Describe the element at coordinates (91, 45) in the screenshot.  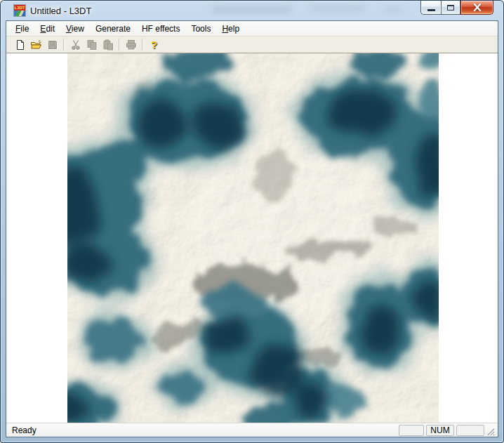
I see `copy-button` at that location.